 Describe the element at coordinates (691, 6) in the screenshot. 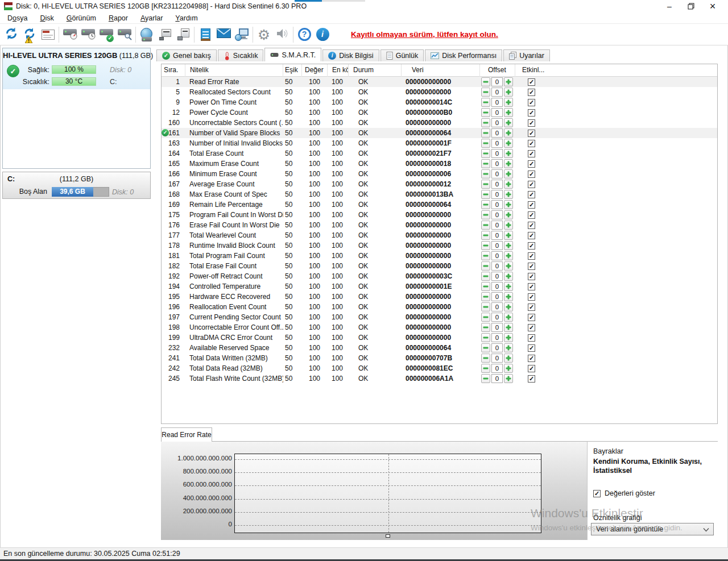

I see `restore-button` at that location.